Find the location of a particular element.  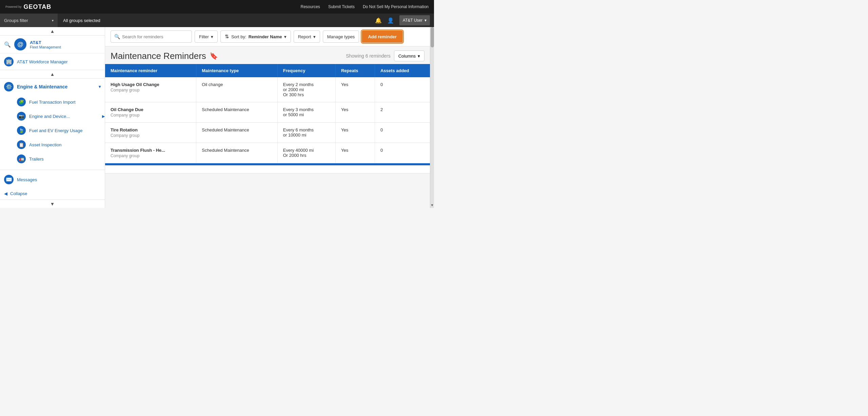

page-header-right: Showing 6 reminders Columns ▾ is located at coordinates (385, 56).